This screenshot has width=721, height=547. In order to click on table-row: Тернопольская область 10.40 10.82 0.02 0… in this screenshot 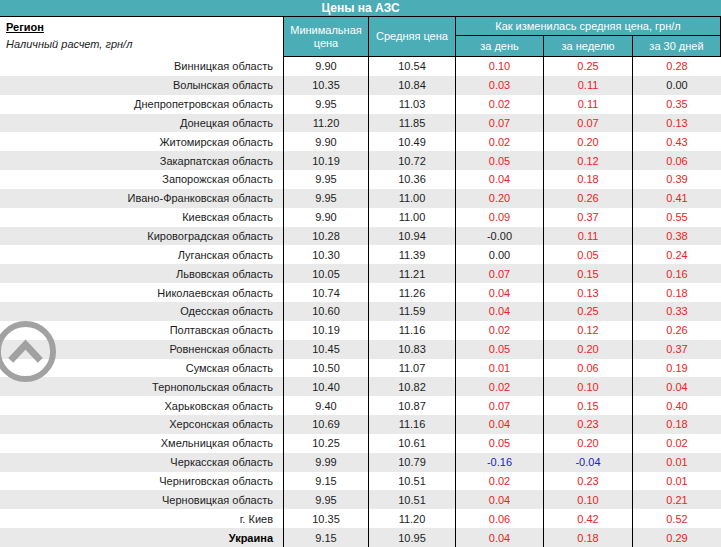, I will do `click(360, 386)`.